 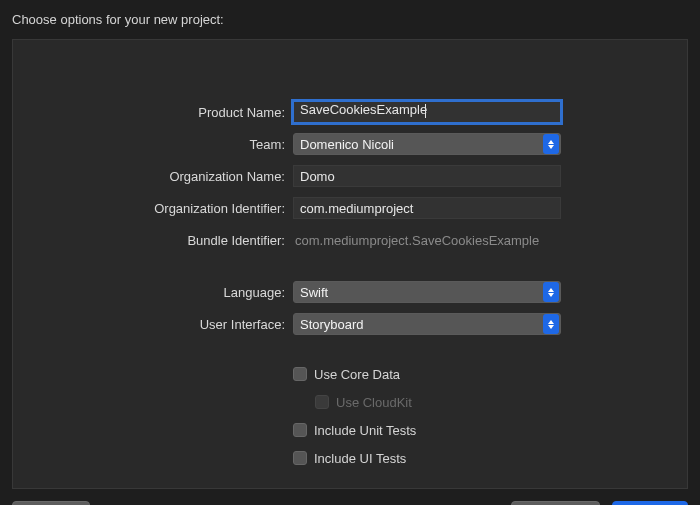 I want to click on ui-label: User Interface:, so click(x=163, y=324).